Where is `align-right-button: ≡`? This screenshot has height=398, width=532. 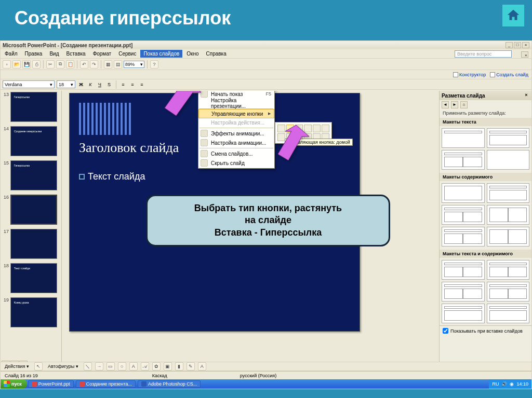 align-right-button: ≡ is located at coordinates (142, 85).